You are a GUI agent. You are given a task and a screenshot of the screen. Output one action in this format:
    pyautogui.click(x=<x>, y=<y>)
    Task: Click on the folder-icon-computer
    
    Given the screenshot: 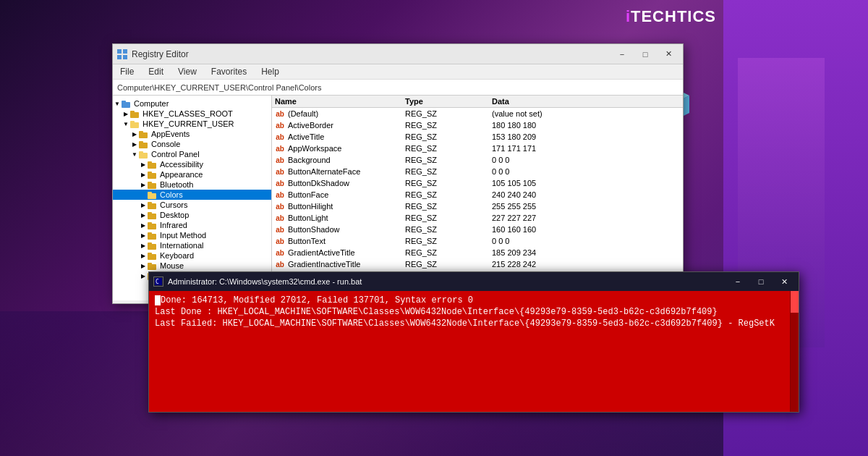 What is the action you would take?
    pyautogui.click(x=127, y=104)
    